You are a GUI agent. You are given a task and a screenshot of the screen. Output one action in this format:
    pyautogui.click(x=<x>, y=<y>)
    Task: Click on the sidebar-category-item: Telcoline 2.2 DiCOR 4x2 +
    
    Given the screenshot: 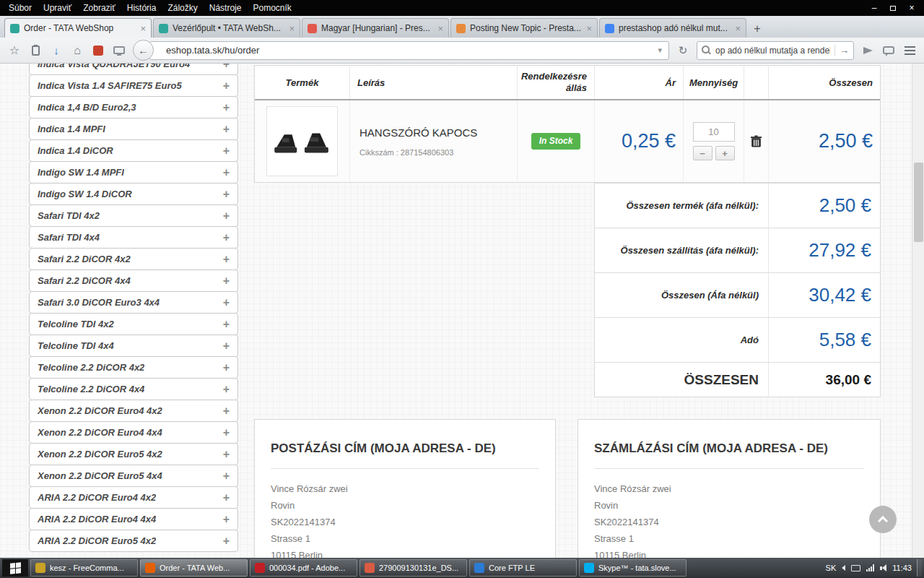 What is the action you would take?
    pyautogui.click(x=134, y=367)
    